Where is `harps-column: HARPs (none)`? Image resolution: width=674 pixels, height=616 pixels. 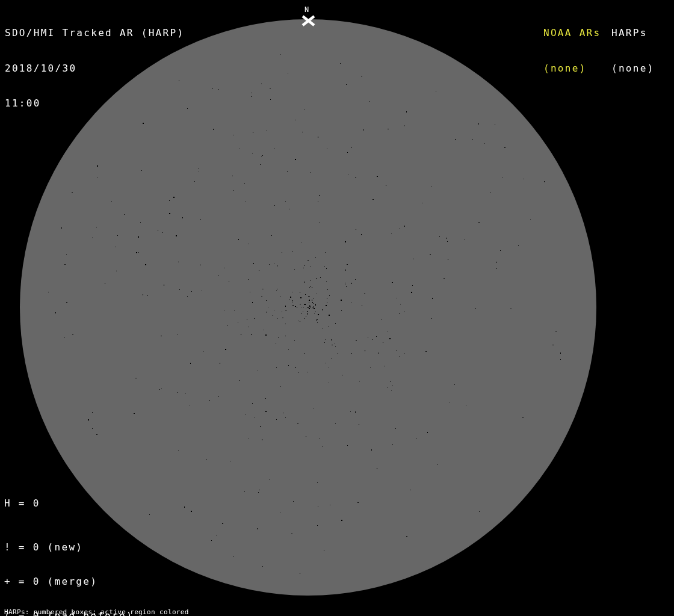
harps-column: HARPs (none) is located at coordinates (633, 51).